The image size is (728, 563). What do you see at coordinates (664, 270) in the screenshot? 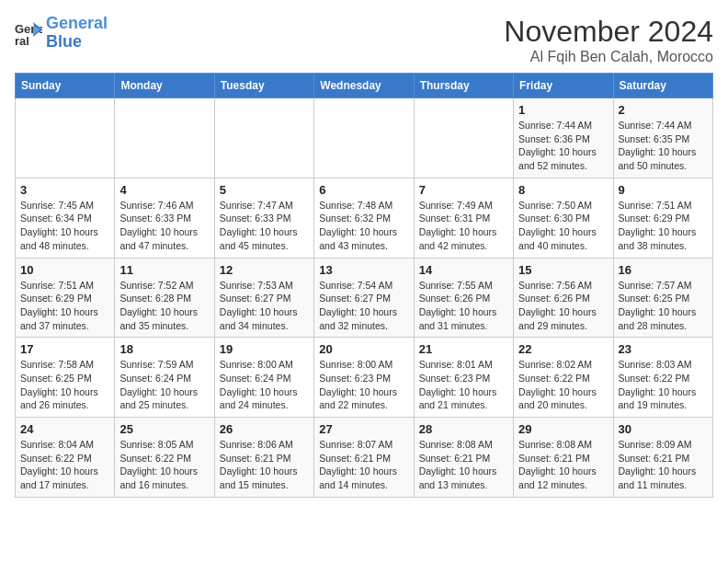
I see `day-number: 16` at bounding box center [664, 270].